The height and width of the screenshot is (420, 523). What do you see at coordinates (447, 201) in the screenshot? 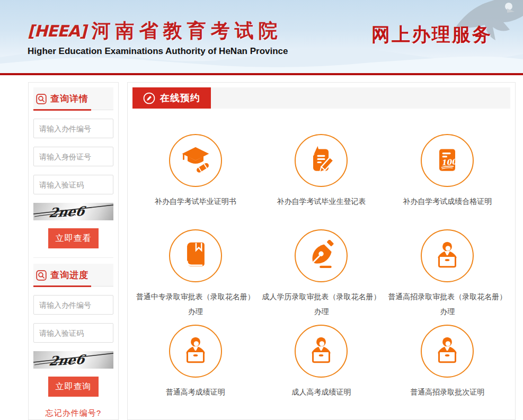
I see `service-label: 补办自学考试成绩合格证明` at bounding box center [447, 201].